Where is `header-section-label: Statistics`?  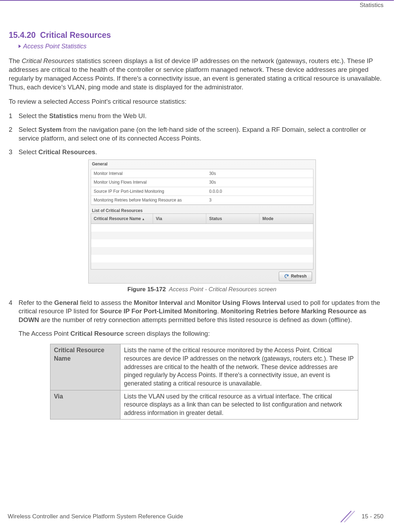 header-section-label: Statistics is located at coordinates (197, 5).